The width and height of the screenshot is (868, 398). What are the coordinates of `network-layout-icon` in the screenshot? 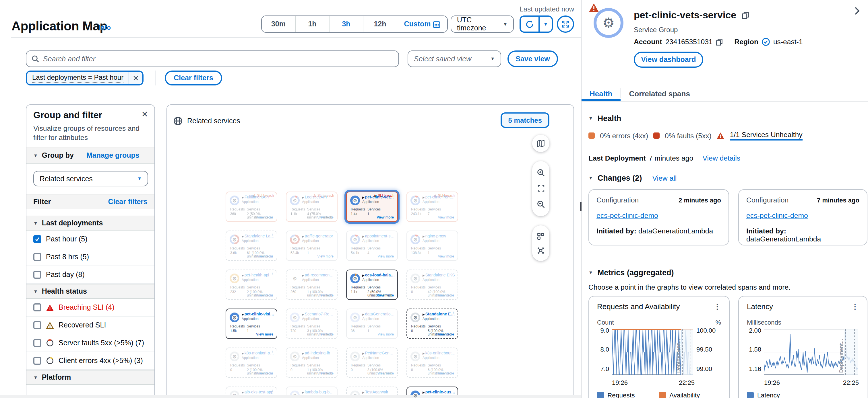 It's located at (541, 251).